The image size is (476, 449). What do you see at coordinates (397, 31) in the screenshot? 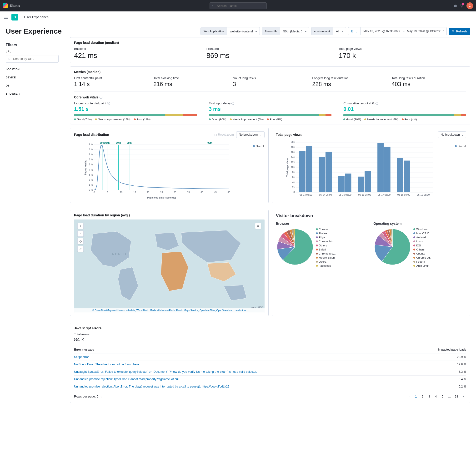
I see `date-range-picker: 🗓 ⌄ May 13, 2020 @ 07:33:06.9 → May 19, …` at bounding box center [397, 31].